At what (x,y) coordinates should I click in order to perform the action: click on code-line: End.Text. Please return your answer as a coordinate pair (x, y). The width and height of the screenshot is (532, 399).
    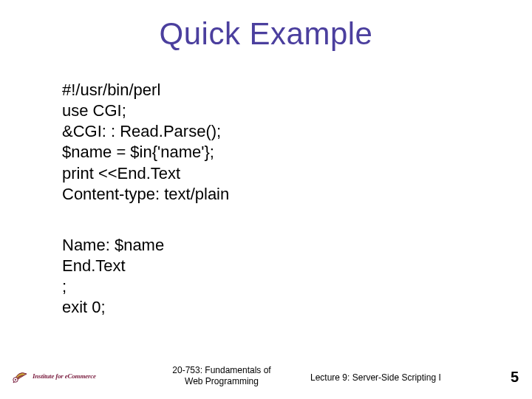
    Looking at the image, I should click on (113, 266).